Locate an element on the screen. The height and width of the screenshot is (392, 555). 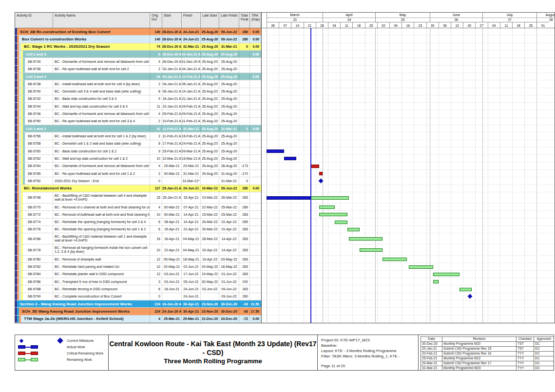
cell-finish: 16-Feb-21 A is located at coordinates (191, 136).